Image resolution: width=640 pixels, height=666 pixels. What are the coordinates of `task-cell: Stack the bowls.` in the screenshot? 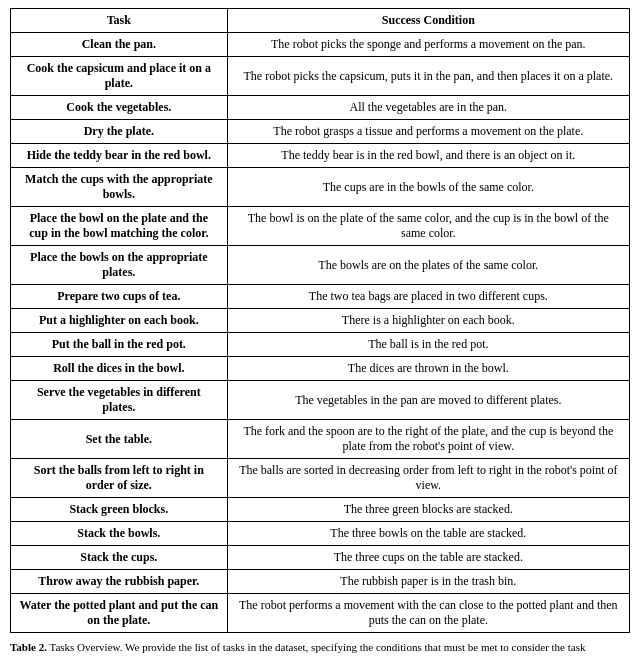 It's located at (120, 534).